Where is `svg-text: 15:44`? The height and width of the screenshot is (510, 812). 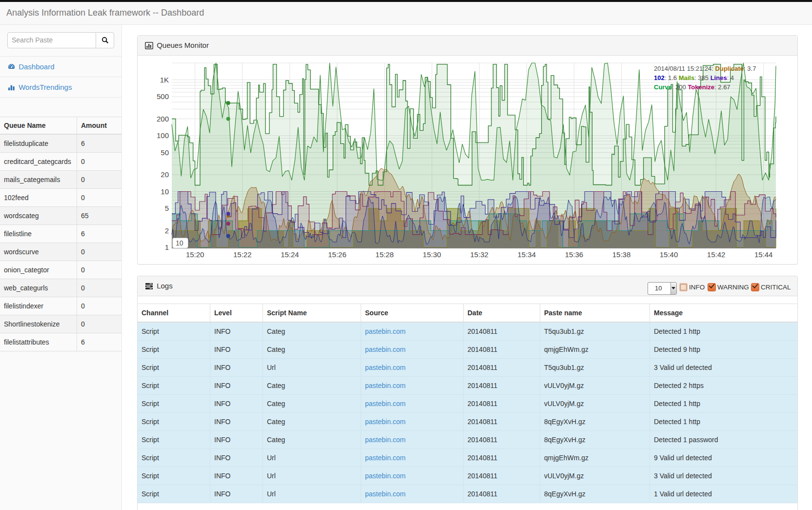 svg-text: 15:44 is located at coordinates (764, 255).